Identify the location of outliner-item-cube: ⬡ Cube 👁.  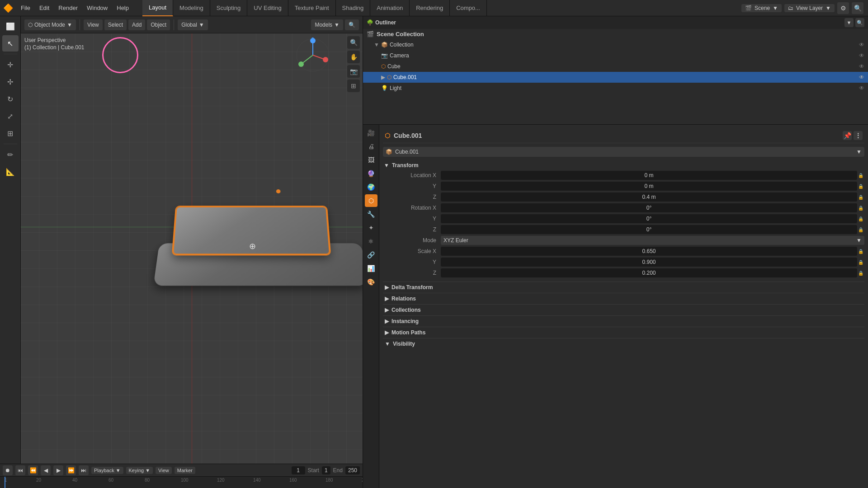
(616, 66).